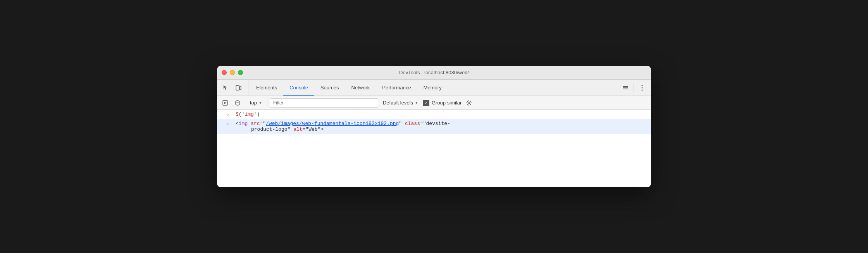  What do you see at coordinates (625, 88) in the screenshot?
I see `more-tabs-button` at bounding box center [625, 88].